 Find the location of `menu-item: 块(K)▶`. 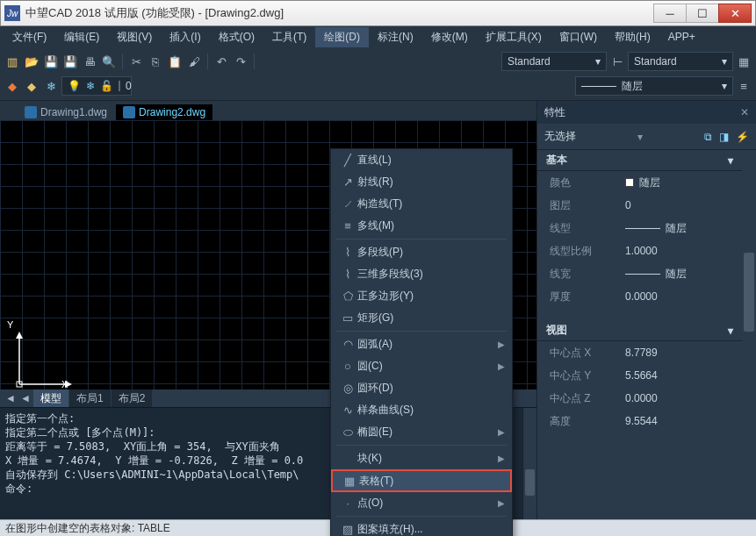

menu-item: 块(K)▶ is located at coordinates (421, 458).